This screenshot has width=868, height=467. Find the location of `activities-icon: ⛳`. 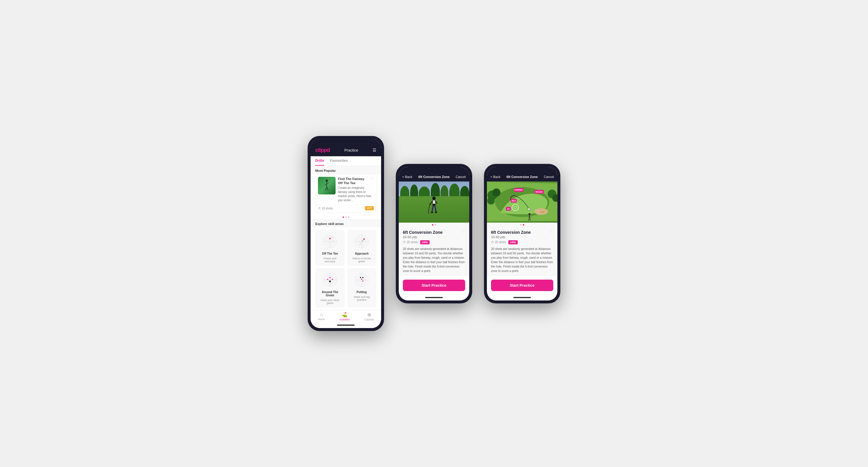

activities-icon: ⛳ is located at coordinates (345, 314).